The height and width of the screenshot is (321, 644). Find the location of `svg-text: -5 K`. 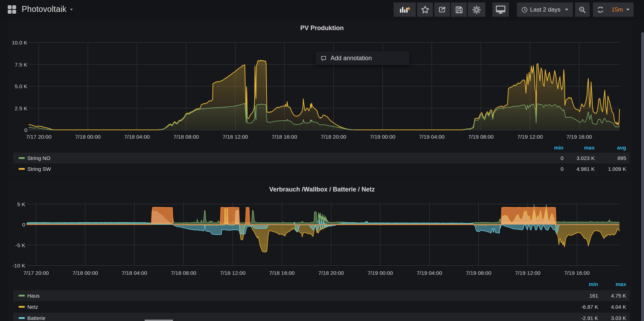

svg-text: -5 K is located at coordinates (20, 245).